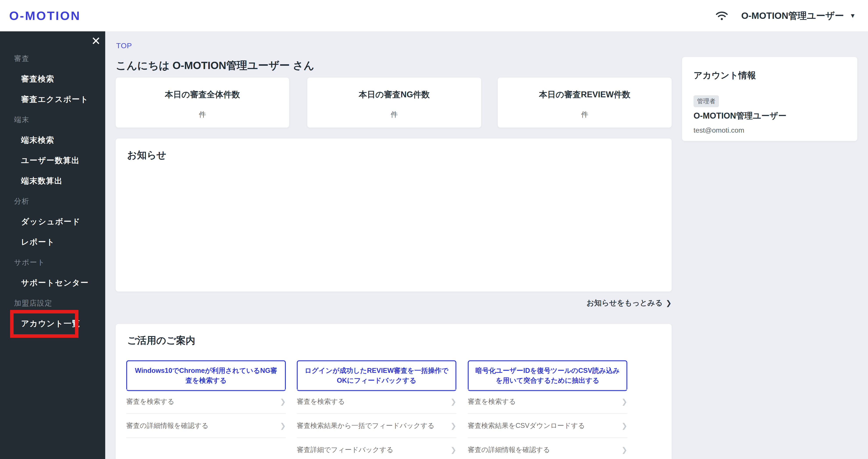 The height and width of the screenshot is (459, 868). I want to click on guide-link: 審査詳細でフィードバックする ❯, so click(377, 448).